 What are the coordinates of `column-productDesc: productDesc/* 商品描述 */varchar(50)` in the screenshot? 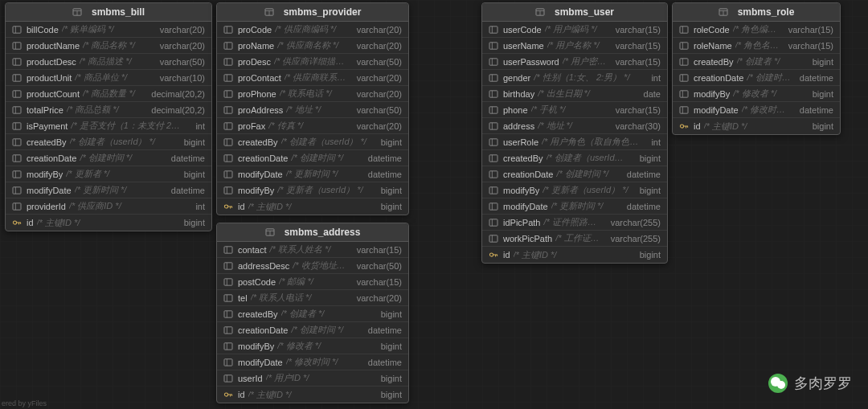 It's located at (108, 62).